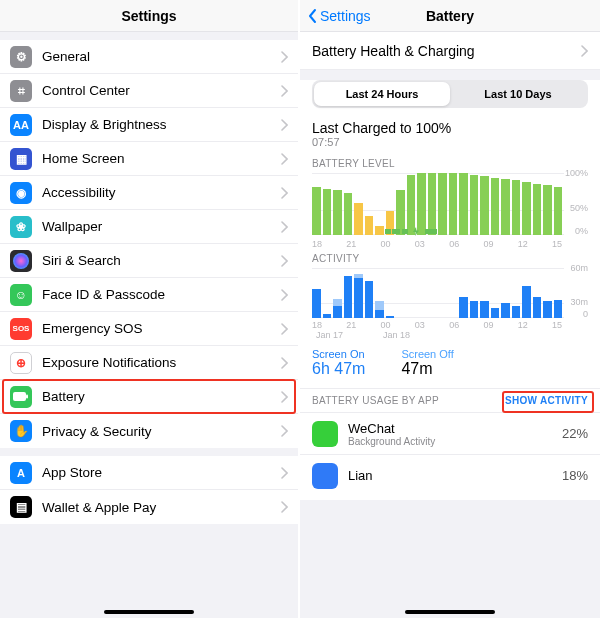 This screenshot has height=618, width=600. What do you see at coordinates (161, 90) in the screenshot?
I see `row-label: Control Center` at bounding box center [161, 90].